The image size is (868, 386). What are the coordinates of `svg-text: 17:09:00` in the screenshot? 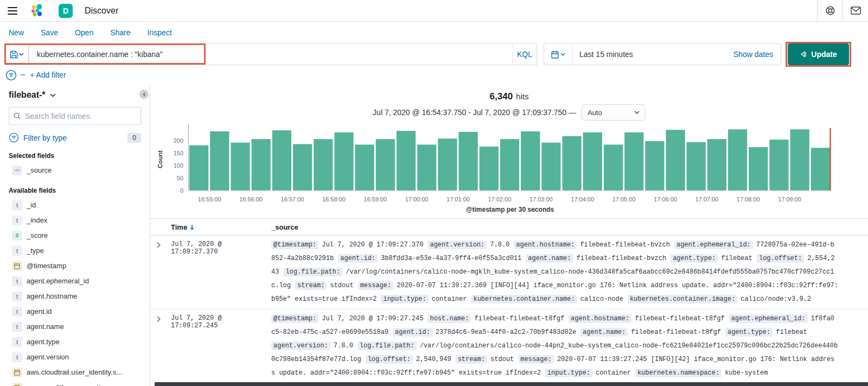 It's located at (790, 199).